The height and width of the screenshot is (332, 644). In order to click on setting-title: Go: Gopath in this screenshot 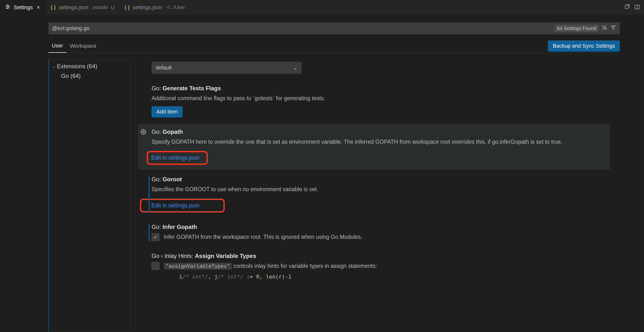, I will do `click(376, 132)`.